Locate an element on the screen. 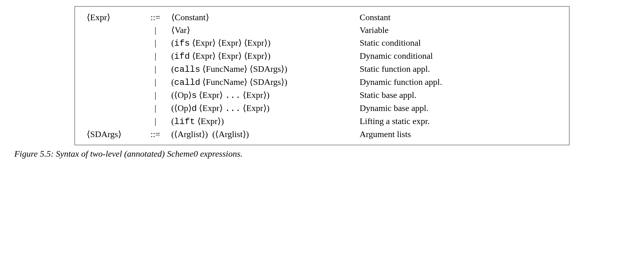 This screenshot has width=644, height=258. rhs-cell: (⟨Op⟩s ⟨Expr⟩ ... ⟨Expr⟩) is located at coordinates (263, 95).